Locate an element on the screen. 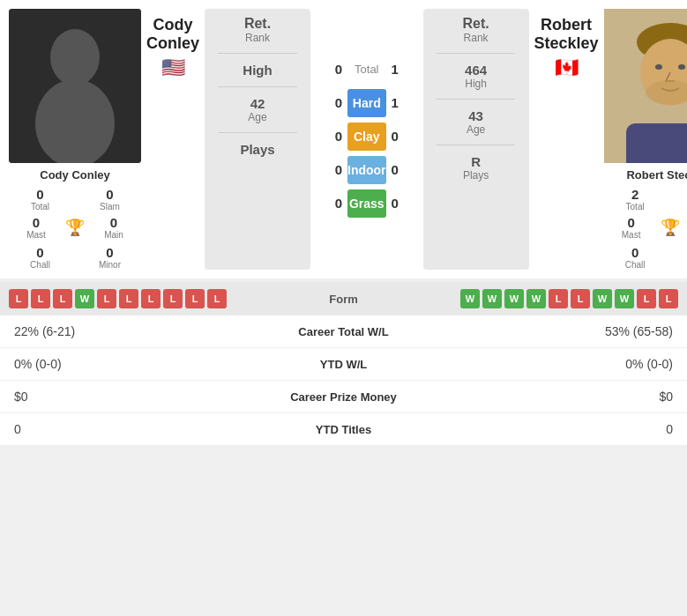  player2-mast-value: 0 is located at coordinates (631, 222).